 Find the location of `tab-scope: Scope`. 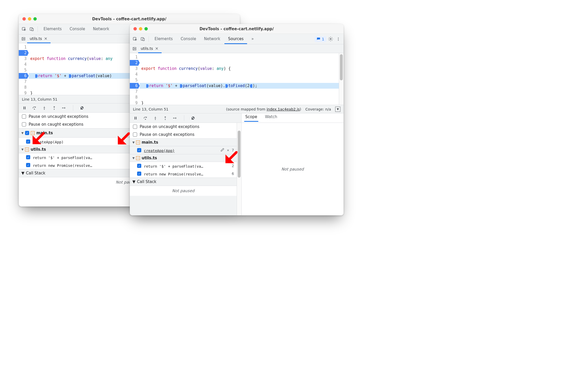

tab-scope: Scope is located at coordinates (251, 118).